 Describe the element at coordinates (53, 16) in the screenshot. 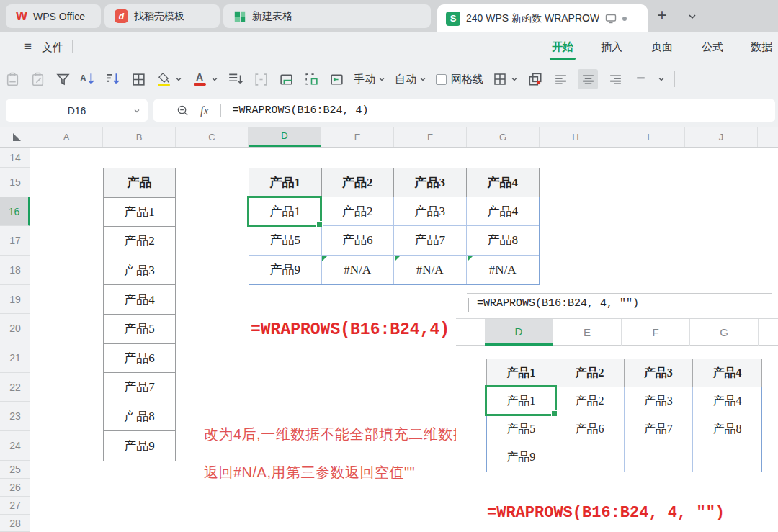

I see `tab-wps-office: W WPS Office` at that location.